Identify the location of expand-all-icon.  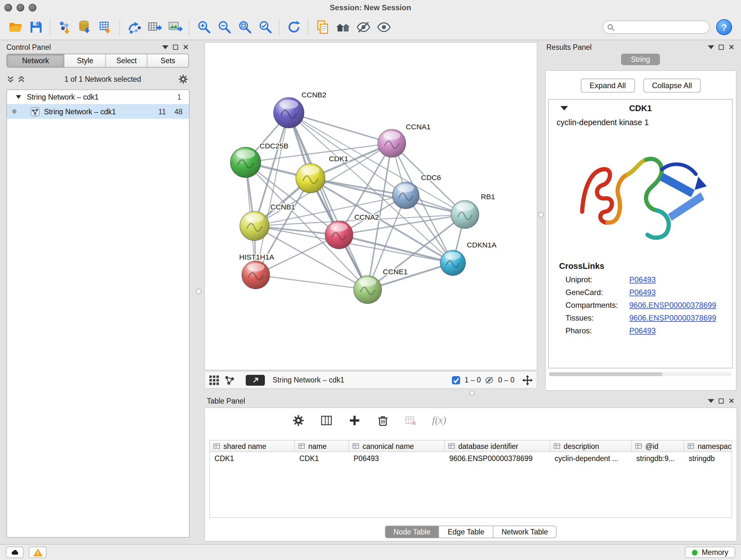
(21, 79).